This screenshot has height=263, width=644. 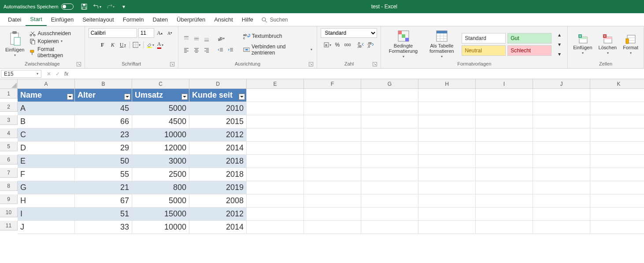 What do you see at coordinates (484, 38) in the screenshot?
I see `style-standard: Standard` at bounding box center [484, 38].